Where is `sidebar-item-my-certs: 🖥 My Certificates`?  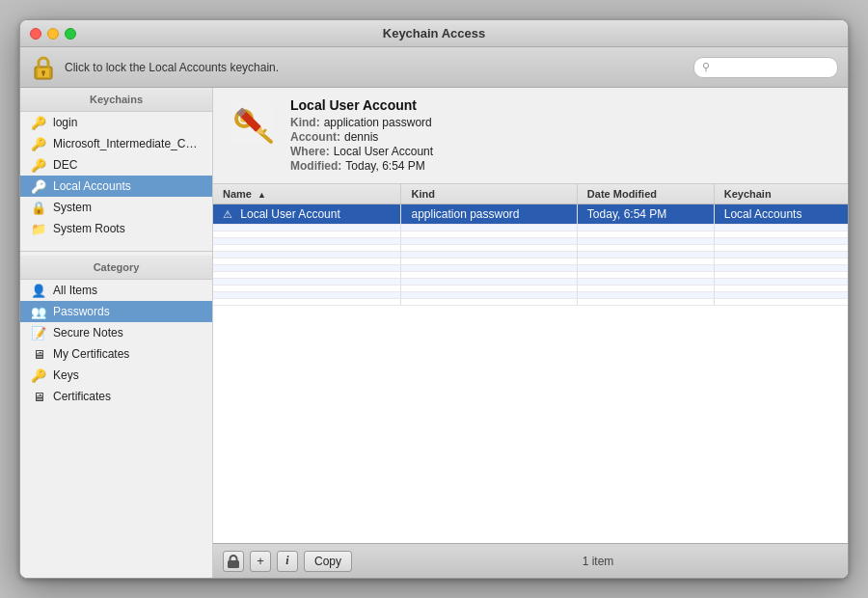
sidebar-item-my-certs: 🖥 My Certificates is located at coordinates (116, 354).